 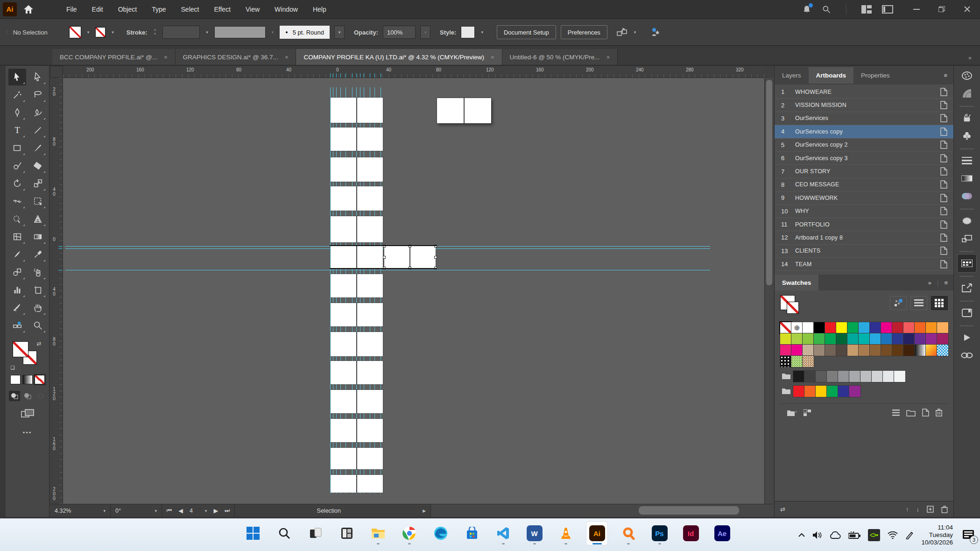 I want to click on document-tab-3: COMPANY PROFILE KA (U) LTD.ai* @ 4.32 % …, so click(x=399, y=57).